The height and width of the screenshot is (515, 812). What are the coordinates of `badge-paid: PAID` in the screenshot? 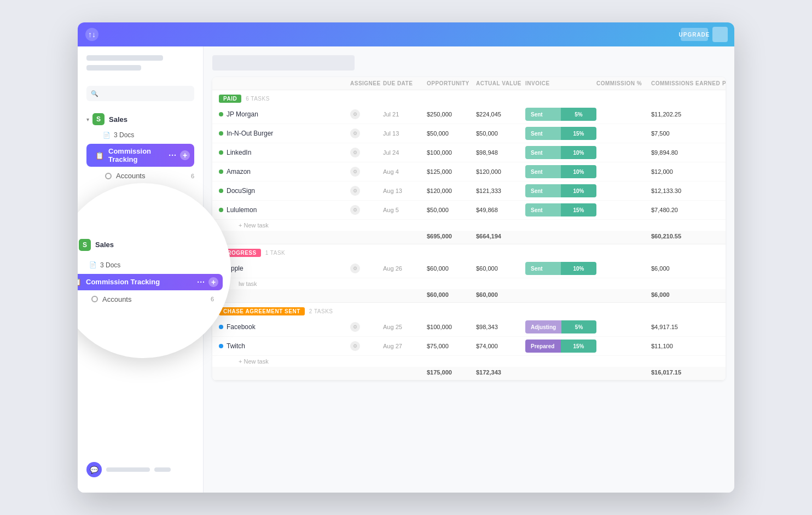 It's located at (230, 98).